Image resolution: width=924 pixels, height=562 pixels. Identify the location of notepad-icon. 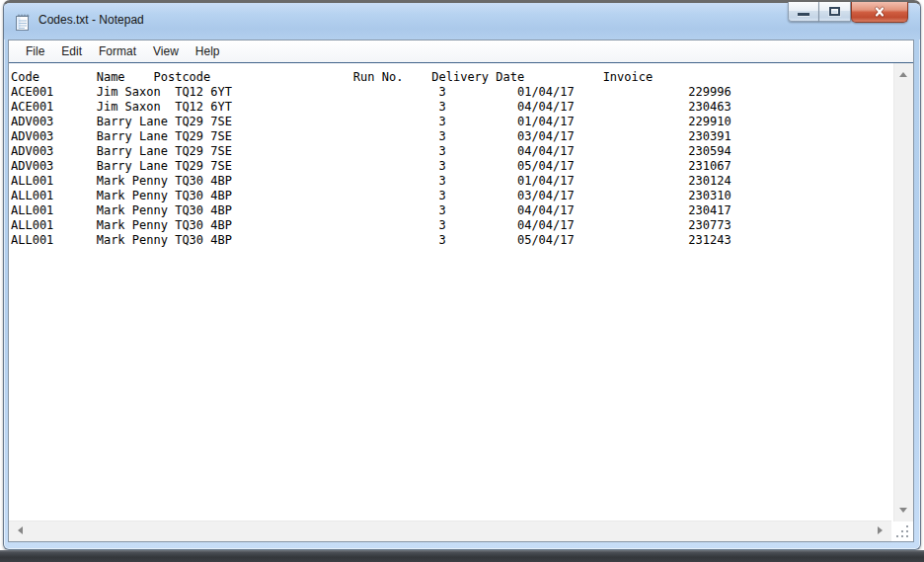
(23, 22).